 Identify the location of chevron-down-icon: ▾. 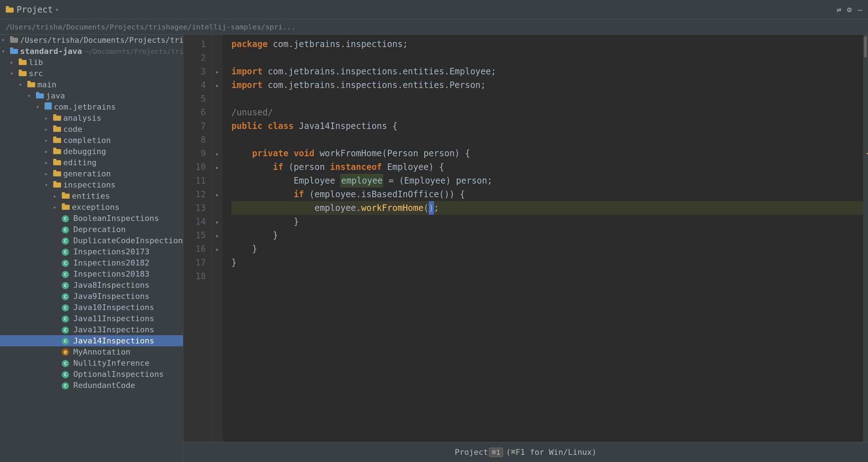
(57, 9).